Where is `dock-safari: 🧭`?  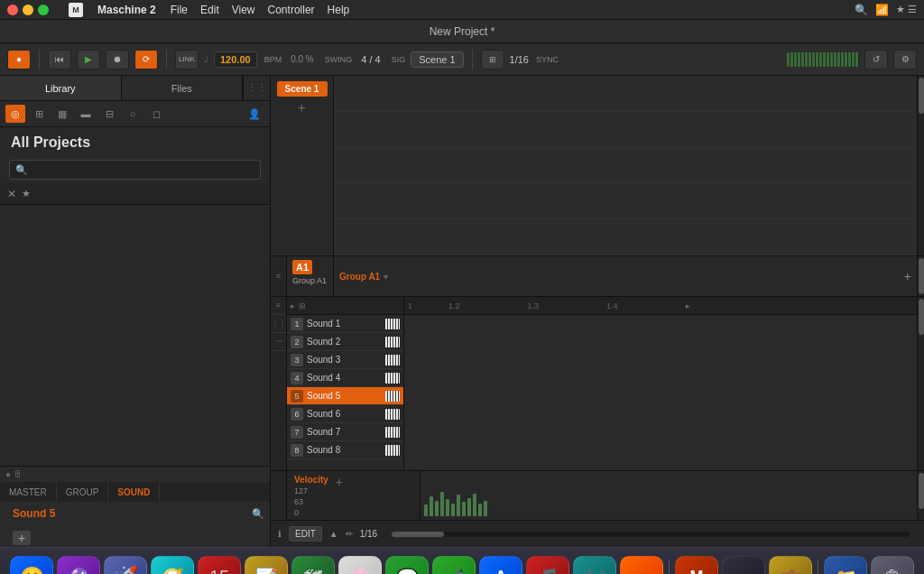 dock-safari: 🧭 is located at coordinates (172, 565).